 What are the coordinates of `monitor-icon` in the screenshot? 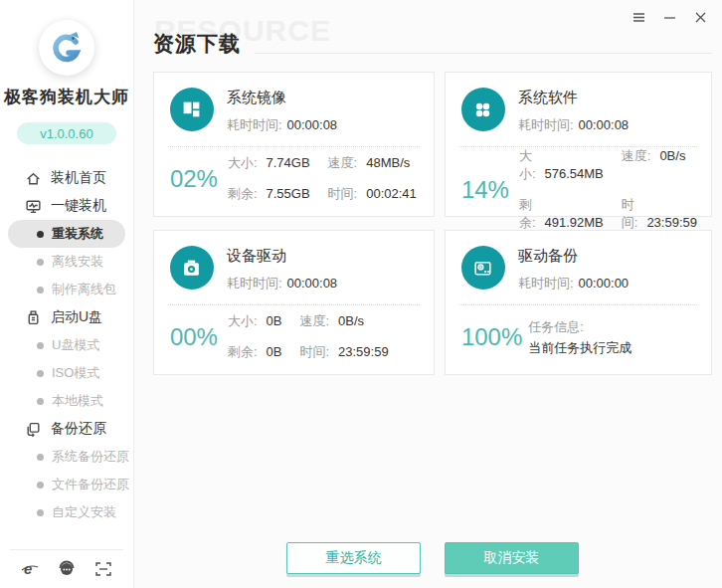 It's located at (34, 207).